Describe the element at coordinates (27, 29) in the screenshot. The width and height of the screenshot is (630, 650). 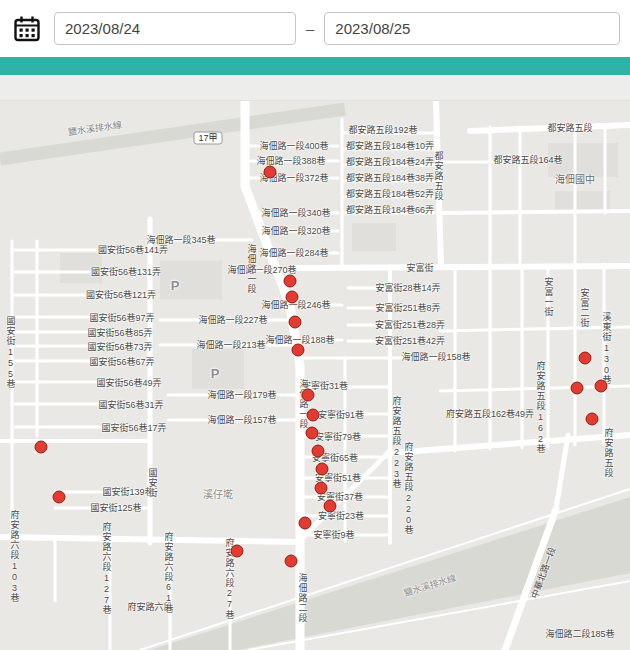
I see `calendar-icon-glyph` at that location.